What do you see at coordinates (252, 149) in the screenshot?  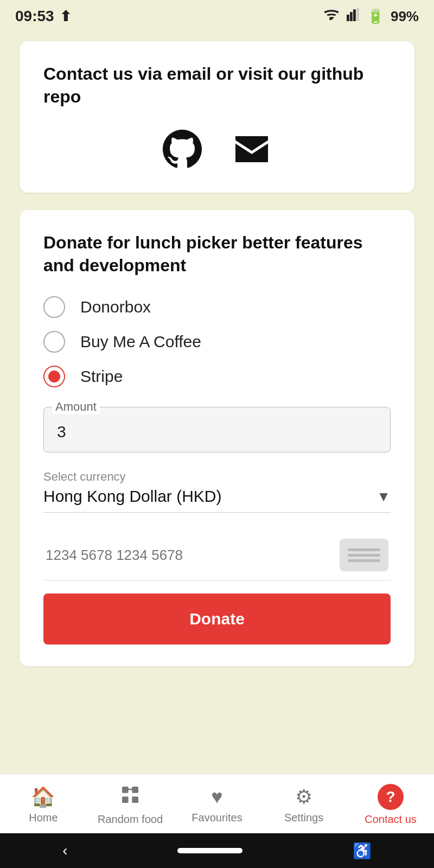 I see `email-link` at bounding box center [252, 149].